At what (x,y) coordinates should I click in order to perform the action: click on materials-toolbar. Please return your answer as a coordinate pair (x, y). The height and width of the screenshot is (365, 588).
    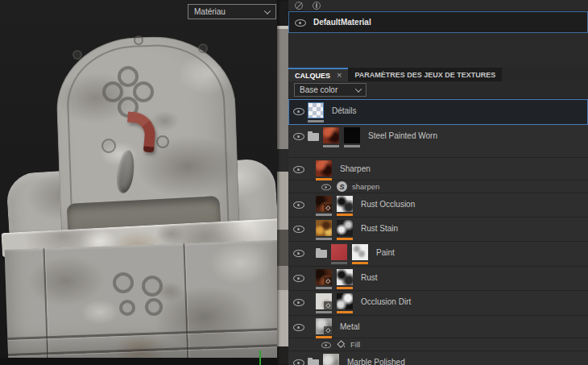
    Looking at the image, I should click on (438, 6).